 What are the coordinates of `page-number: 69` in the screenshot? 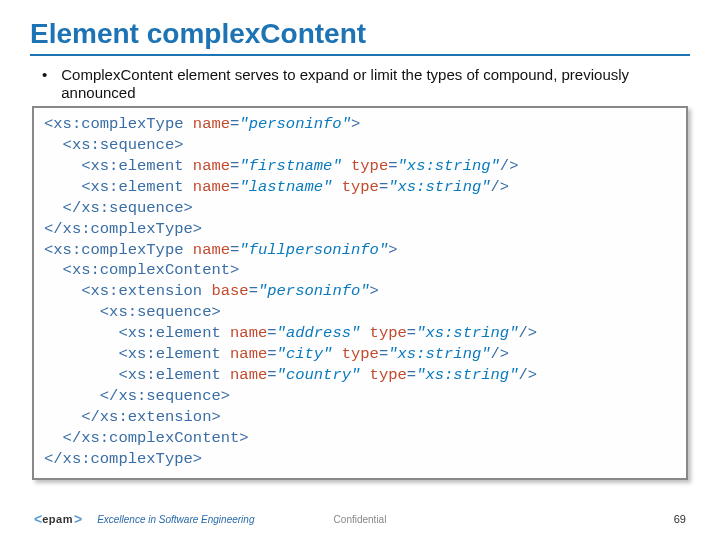 It's located at (680, 519).